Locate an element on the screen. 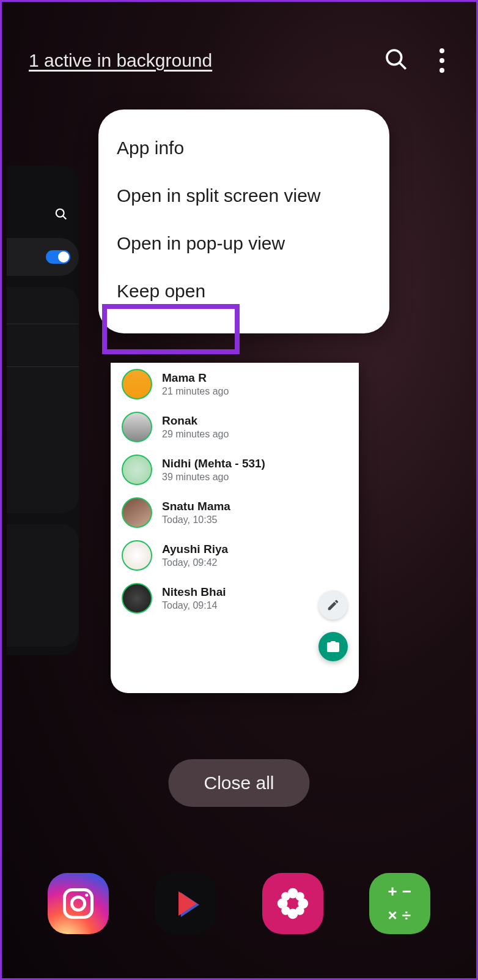 This screenshot has width=478, height=980. more-options-icon is located at coordinates (442, 61).